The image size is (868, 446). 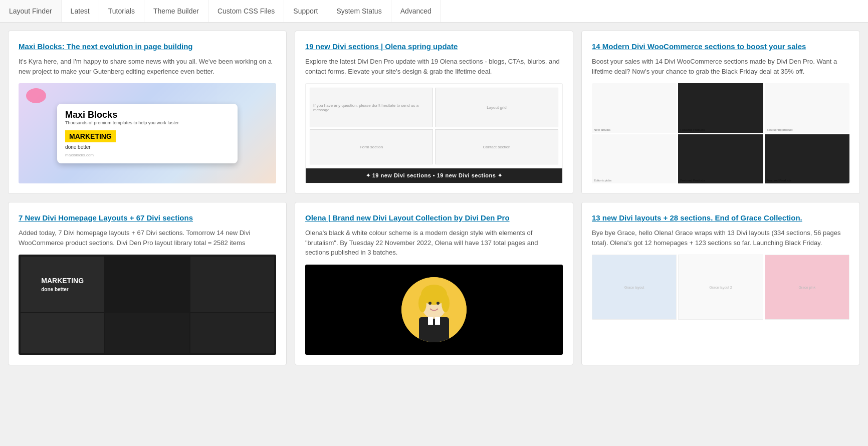 I want to click on woo-cell-2: Best spring product, so click(x=807, y=108).